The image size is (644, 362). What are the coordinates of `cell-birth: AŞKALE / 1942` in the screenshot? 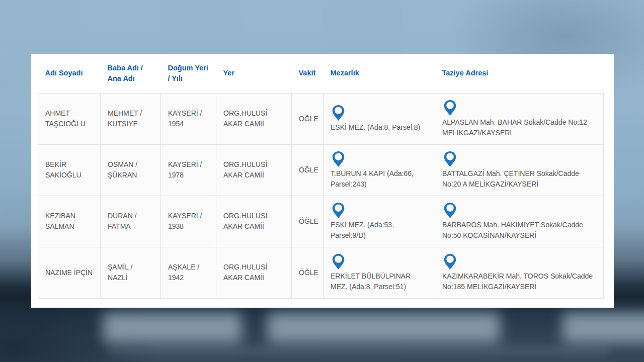 It's located at (189, 273).